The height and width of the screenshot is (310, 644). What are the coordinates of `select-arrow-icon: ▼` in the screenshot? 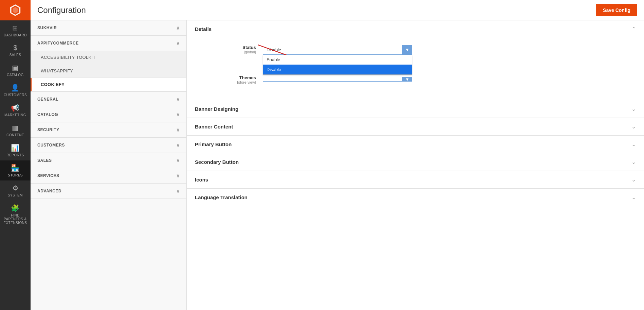 It's located at (407, 50).